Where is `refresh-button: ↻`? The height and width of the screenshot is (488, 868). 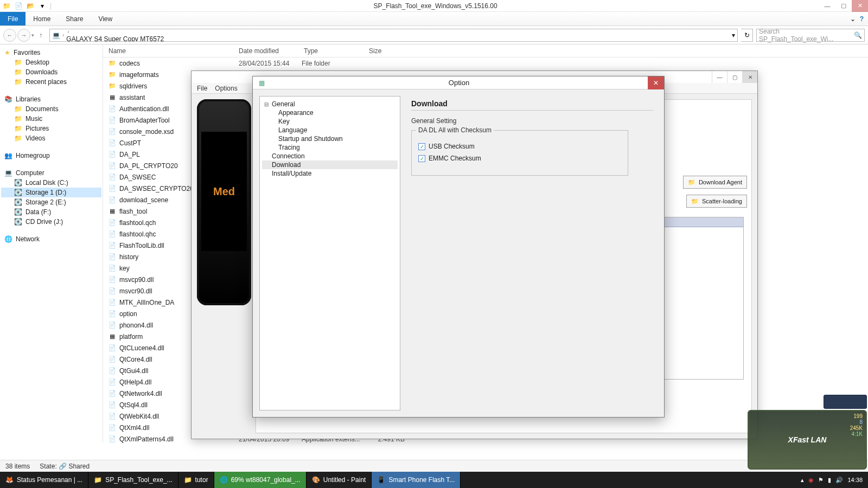 refresh-button: ↻ is located at coordinates (747, 35).